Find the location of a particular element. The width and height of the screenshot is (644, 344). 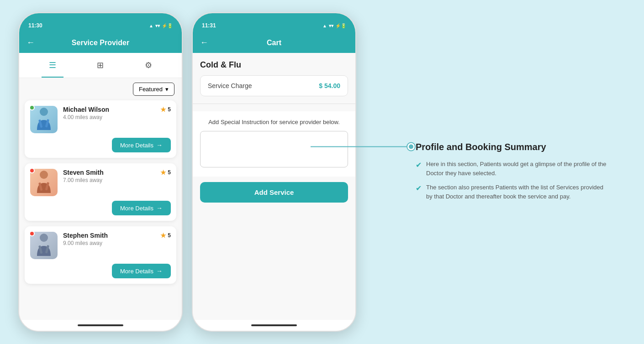

service-charge-label: Service Charge is located at coordinates (230, 86).